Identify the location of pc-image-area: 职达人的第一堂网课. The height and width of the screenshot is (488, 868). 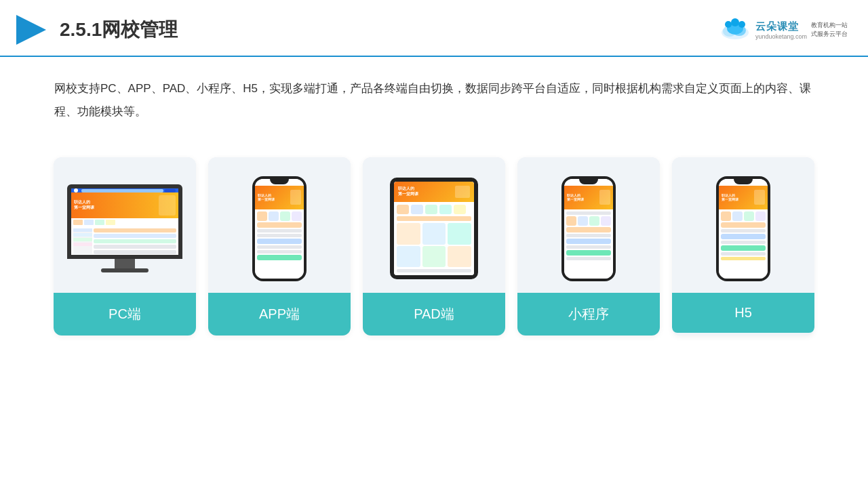
(125, 225).